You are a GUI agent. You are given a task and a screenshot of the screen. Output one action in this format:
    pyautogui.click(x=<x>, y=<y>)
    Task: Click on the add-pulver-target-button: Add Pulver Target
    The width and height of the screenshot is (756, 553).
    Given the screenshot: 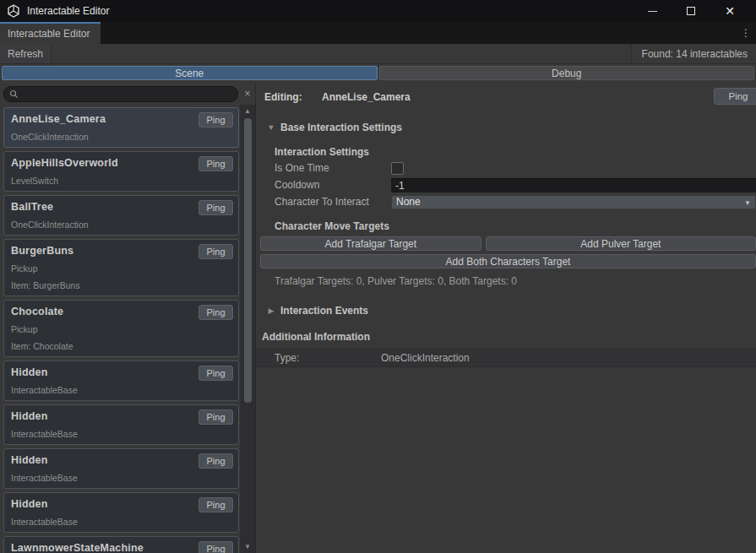 What is the action you would take?
    pyautogui.click(x=621, y=243)
    